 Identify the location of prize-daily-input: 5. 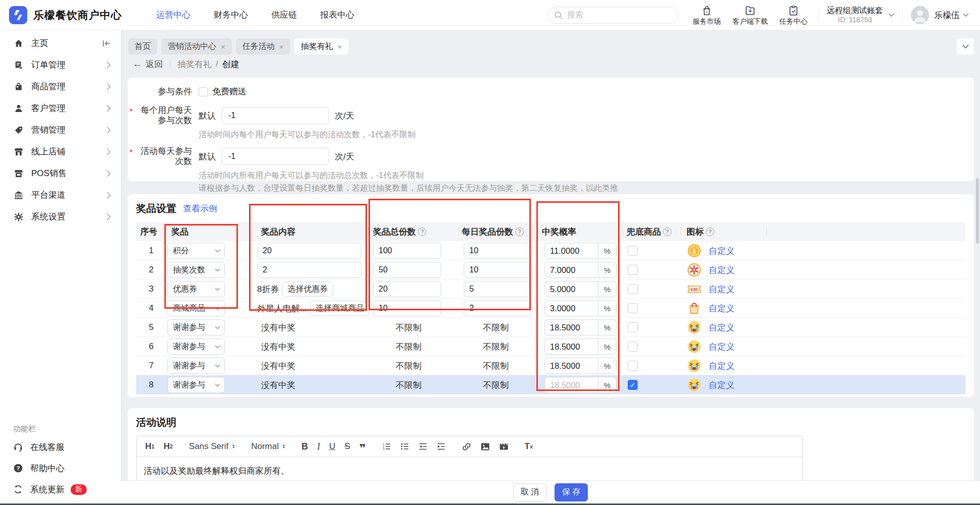
(498, 289).